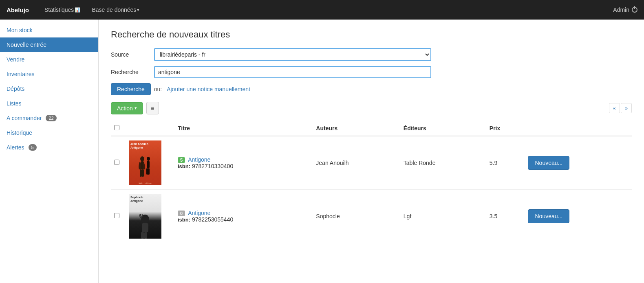 This screenshot has height=283, width=644. What do you see at coordinates (199, 160) in the screenshot?
I see `title-link: Antigone` at bounding box center [199, 160].